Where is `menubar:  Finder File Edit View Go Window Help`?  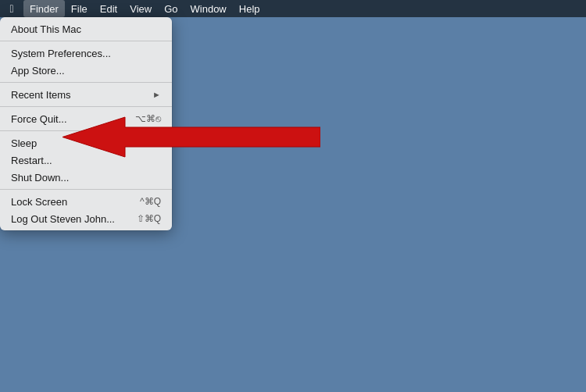
menubar:  Finder File Edit View Go Window Help is located at coordinates (293, 9).